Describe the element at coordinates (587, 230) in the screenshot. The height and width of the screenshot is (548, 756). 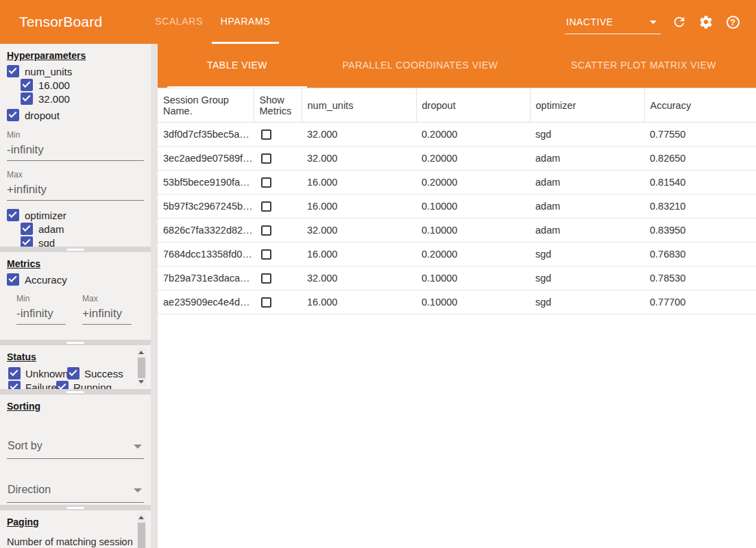
I see `optimizer-cell: adam` at that location.